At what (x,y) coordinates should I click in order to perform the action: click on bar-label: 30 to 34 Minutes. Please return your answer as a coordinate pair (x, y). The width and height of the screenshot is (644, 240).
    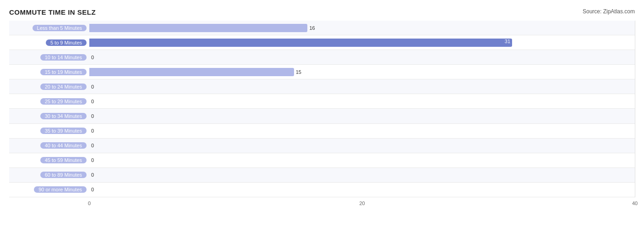
    Looking at the image, I should click on (49, 116).